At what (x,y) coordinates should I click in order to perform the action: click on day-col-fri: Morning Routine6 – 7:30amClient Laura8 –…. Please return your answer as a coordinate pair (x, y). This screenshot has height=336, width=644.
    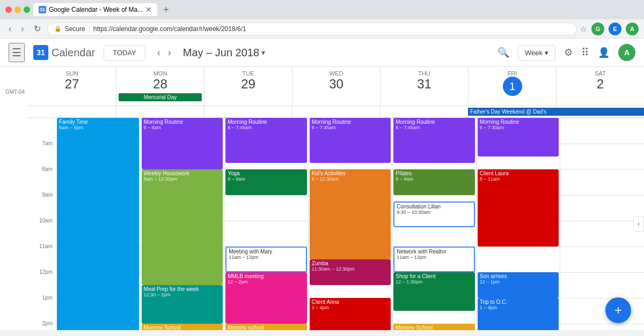
    Looking at the image, I should click on (518, 224).